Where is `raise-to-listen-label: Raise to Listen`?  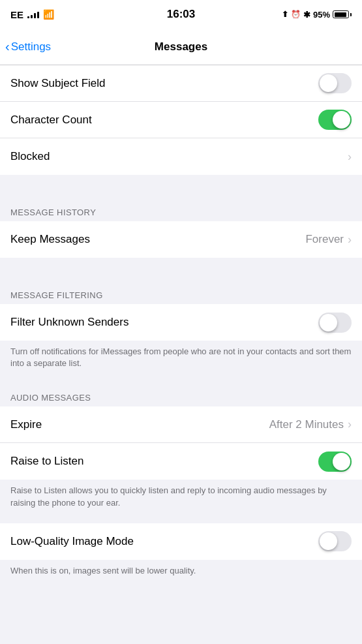 raise-to-listen-label: Raise to Listen is located at coordinates (47, 461).